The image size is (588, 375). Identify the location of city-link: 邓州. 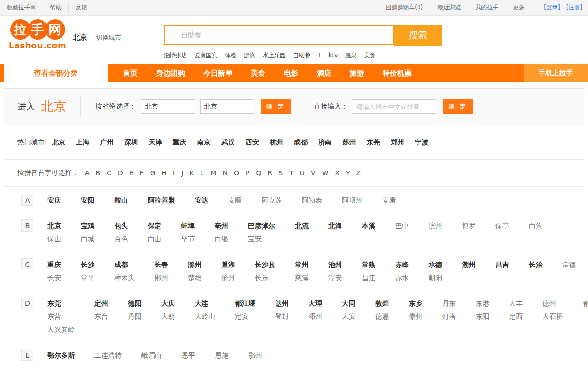
(325, 317).